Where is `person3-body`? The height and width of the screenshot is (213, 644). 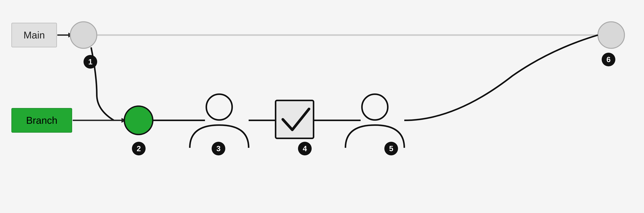 person3-body is located at coordinates (219, 136).